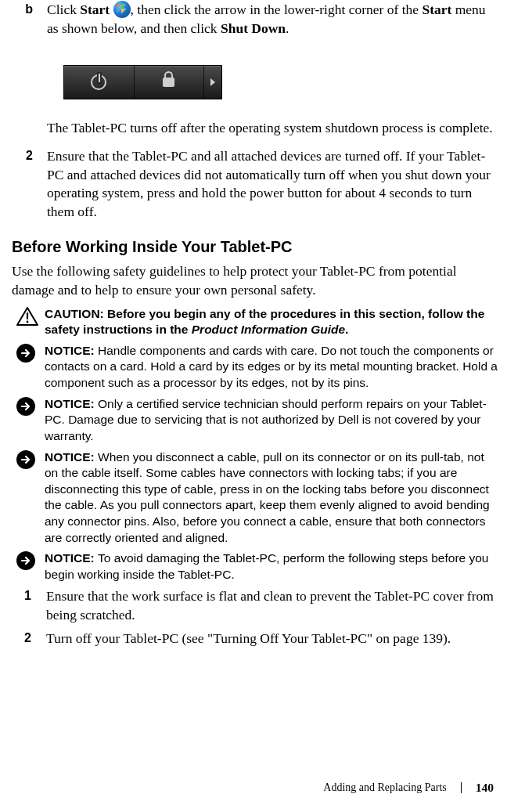 The image size is (525, 812). Describe the element at coordinates (271, 367) in the screenshot. I see `notice-text: NOTICE: Handle components and cards with…` at that location.